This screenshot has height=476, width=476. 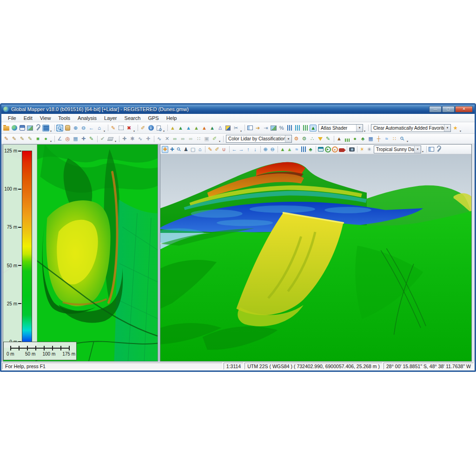 I want to click on sun-position-icon: ✳, so click(x=369, y=150).